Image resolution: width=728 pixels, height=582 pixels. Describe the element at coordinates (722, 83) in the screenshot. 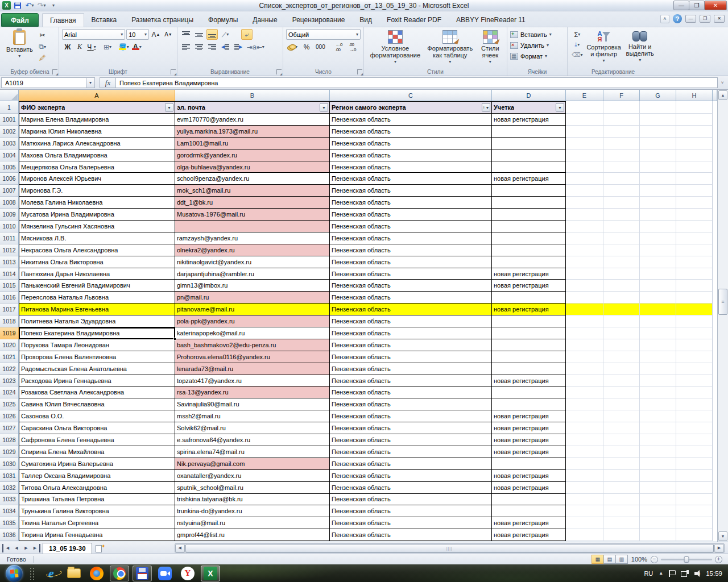

I see `expand-formula-bar-icon: ˅` at that location.